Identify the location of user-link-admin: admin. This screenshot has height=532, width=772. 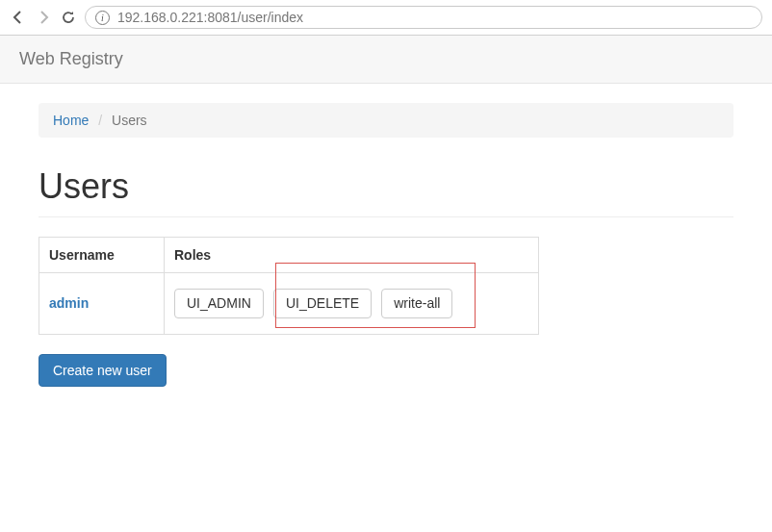
(69, 303).